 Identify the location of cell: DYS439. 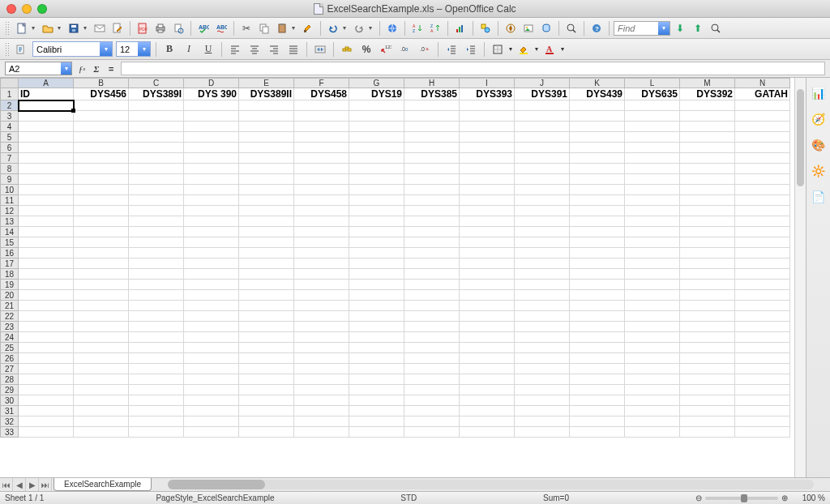
(597, 94).